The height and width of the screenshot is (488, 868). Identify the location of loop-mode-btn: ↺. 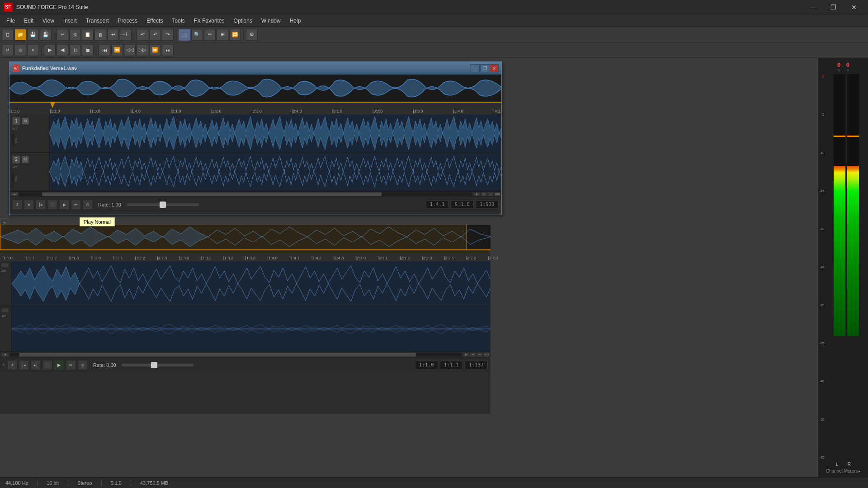
(17, 205).